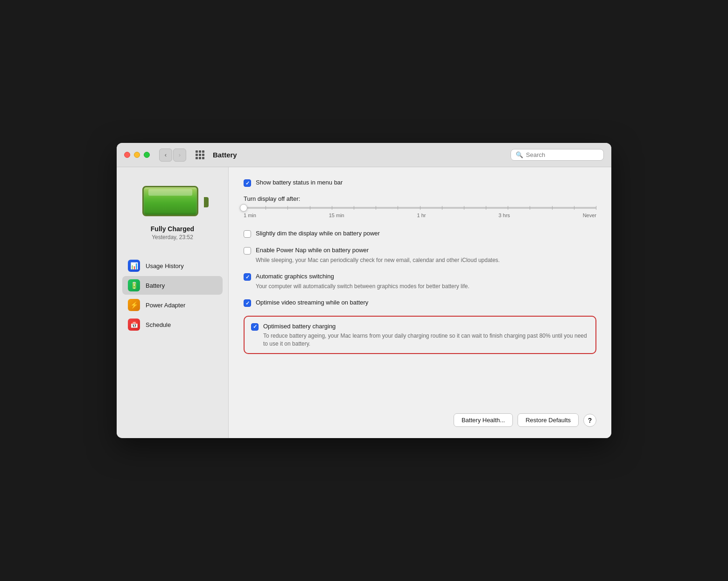 Image resolution: width=728 pixels, height=581 pixels. I want to click on forward-arrow-icon: ›, so click(180, 155).